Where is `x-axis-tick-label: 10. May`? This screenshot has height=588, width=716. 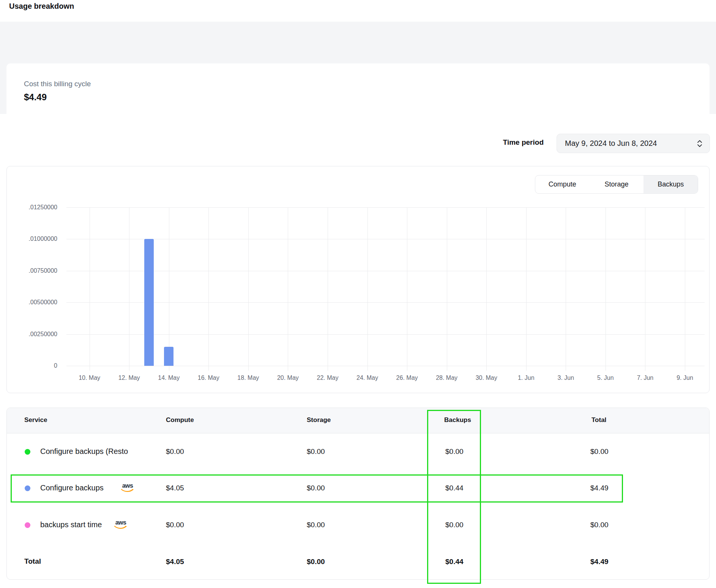 x-axis-tick-label: 10. May is located at coordinates (90, 378).